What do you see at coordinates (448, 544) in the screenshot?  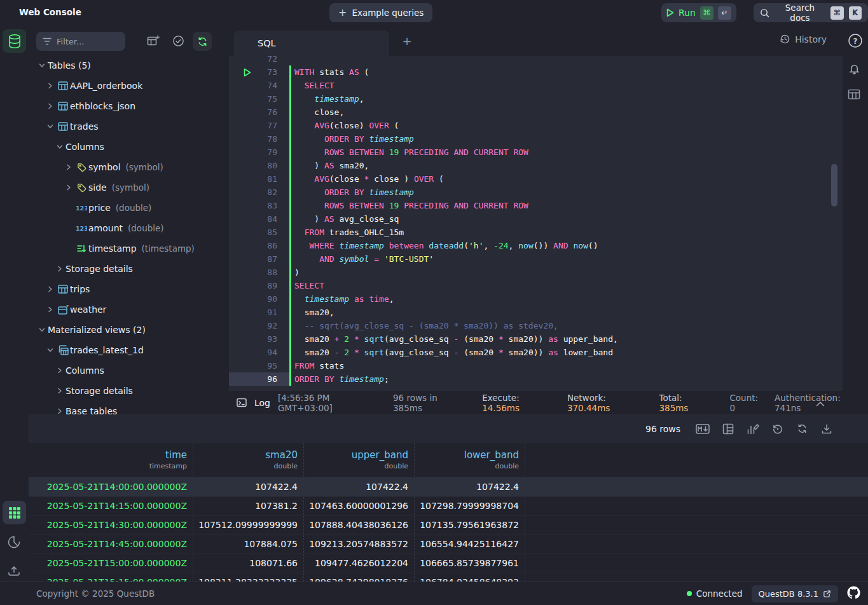 I see `grid-row: 2025-05-21T14:45:00.000000Z107884.075109…` at bounding box center [448, 544].